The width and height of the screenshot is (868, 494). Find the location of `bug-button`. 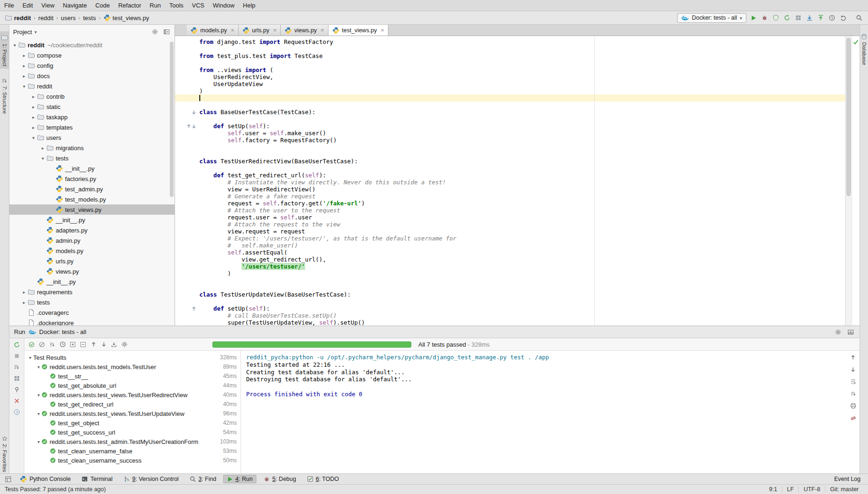

bug-button is located at coordinates (765, 18).